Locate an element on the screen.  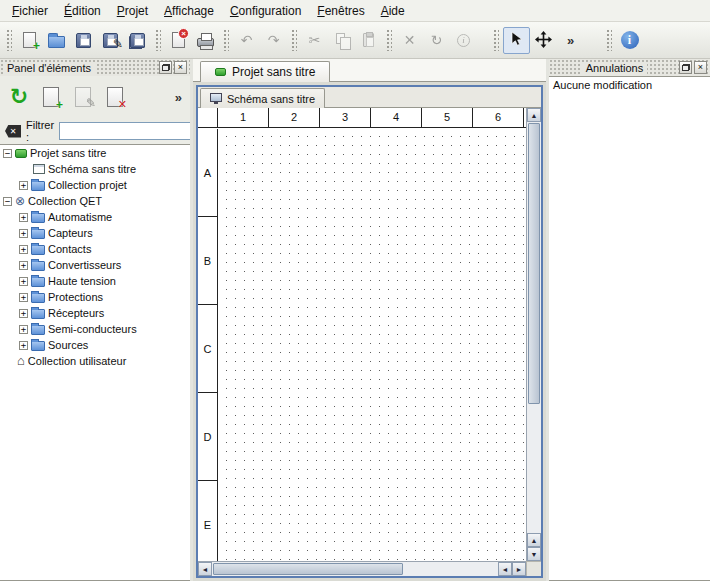
edit-element-button: ✎ is located at coordinates (83, 97).